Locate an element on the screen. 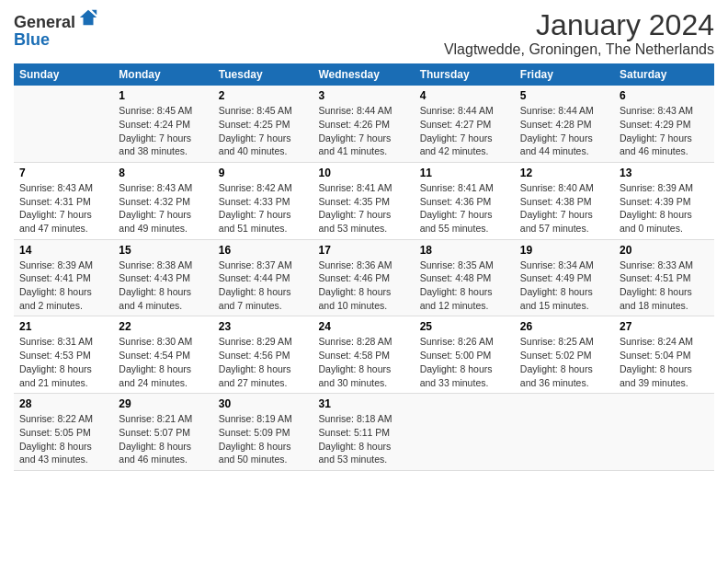 The width and height of the screenshot is (728, 563). day-number: 28 is located at coordinates (63, 404).